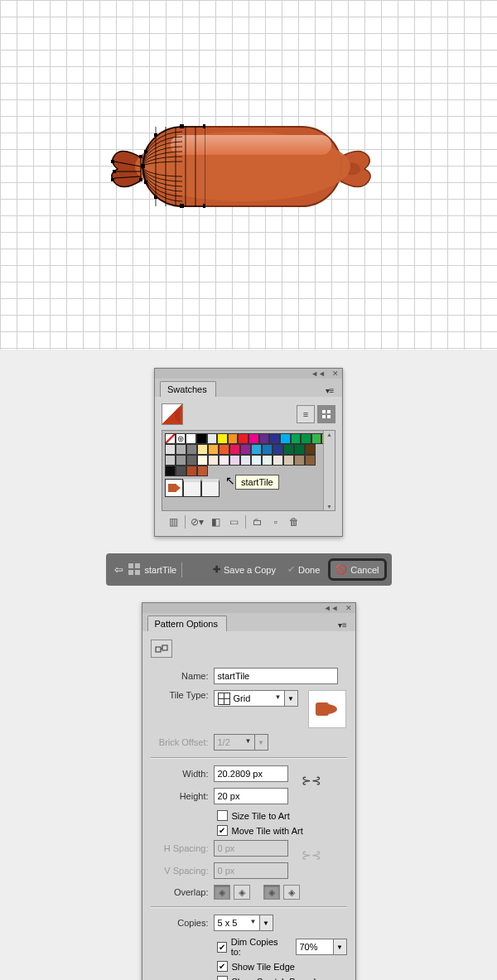 This screenshot has width=497, height=980. What do you see at coordinates (215, 522) in the screenshot?
I see `swatch-options-icon: ◧` at bounding box center [215, 522].